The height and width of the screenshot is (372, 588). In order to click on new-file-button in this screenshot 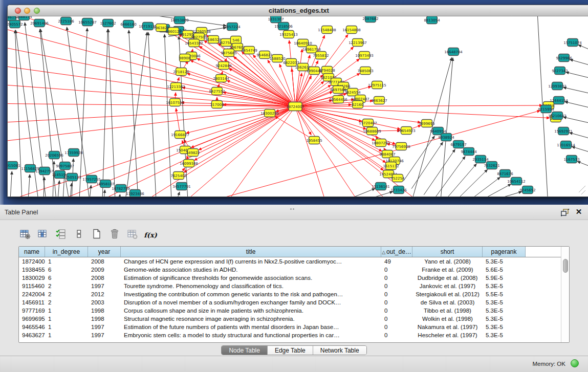, I will do `click(97, 235)`.